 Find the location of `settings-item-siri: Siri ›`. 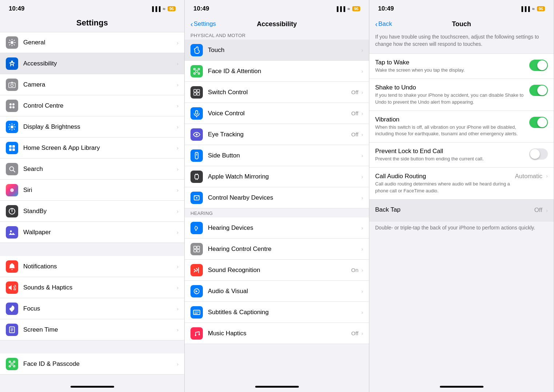

settings-item-siri: Siri › is located at coordinates (92, 190).